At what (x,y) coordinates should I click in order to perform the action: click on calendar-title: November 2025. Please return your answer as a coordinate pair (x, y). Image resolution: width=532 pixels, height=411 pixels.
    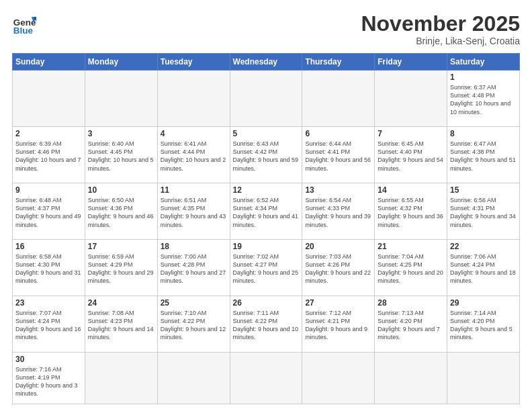
    Looking at the image, I should click on (441, 24).